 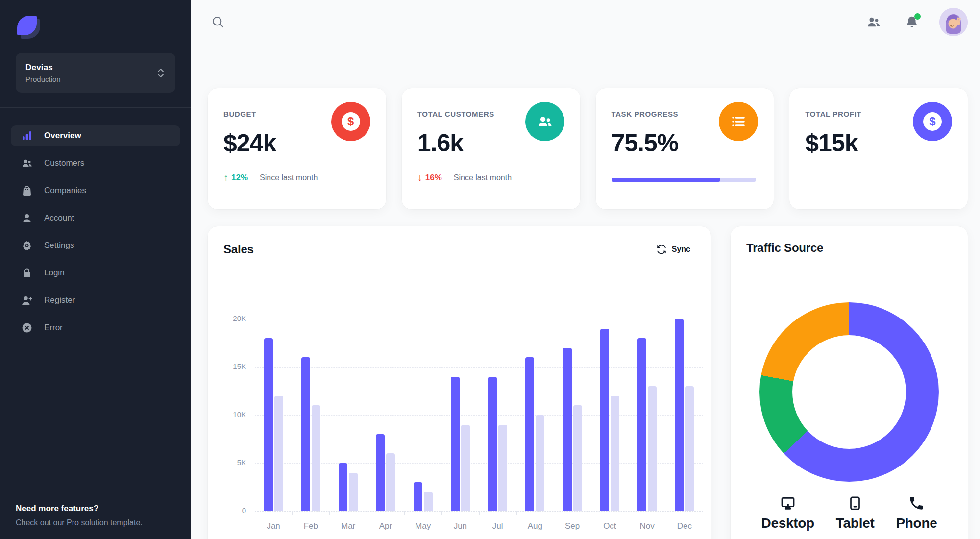 What do you see at coordinates (386, 526) in the screenshot?
I see `month-label: Apr` at bounding box center [386, 526].